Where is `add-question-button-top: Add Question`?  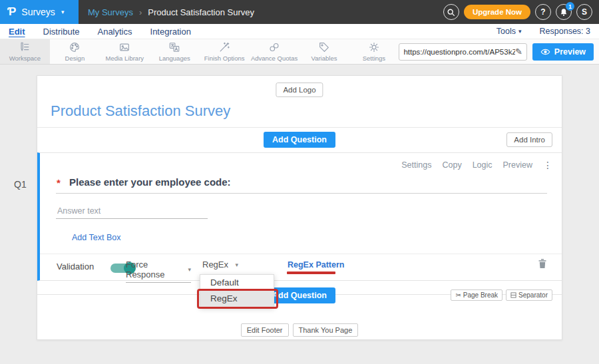 add-question-button-top: Add Question is located at coordinates (300, 140).